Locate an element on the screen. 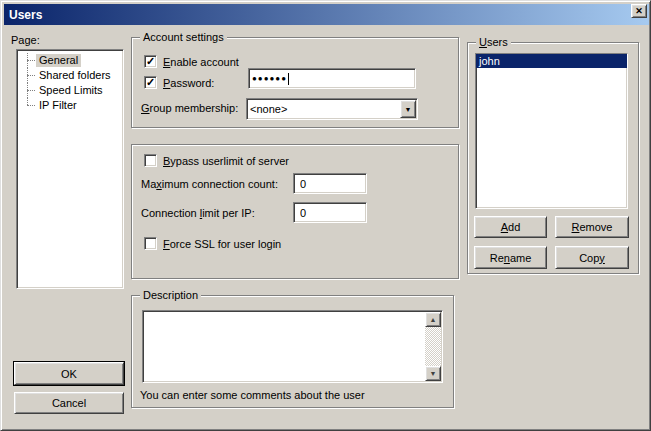  group-membership-select: <none> ▼ is located at coordinates (332, 109).